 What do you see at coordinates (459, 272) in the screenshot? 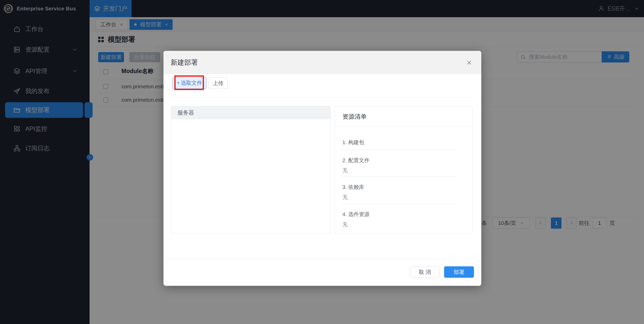
I see `deploy-button: 部署` at bounding box center [459, 272].